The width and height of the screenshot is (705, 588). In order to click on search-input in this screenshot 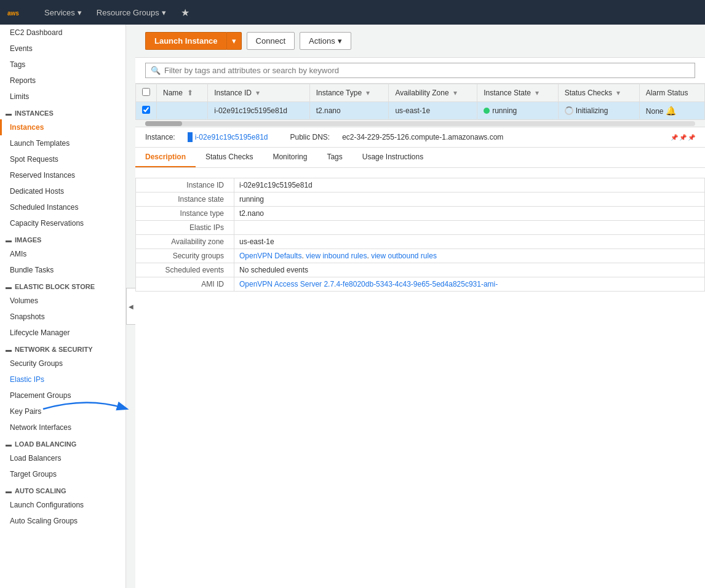, I will do `click(427, 70)`.